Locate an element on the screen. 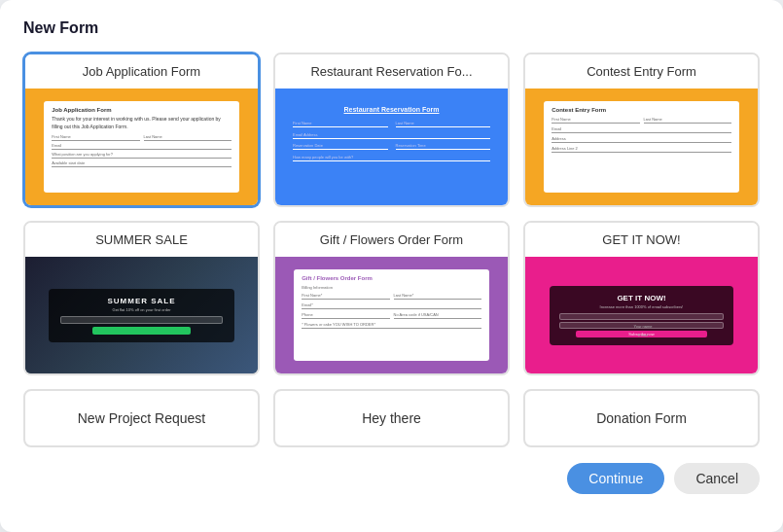  card-label-job: Job Application Form is located at coordinates (142, 72).